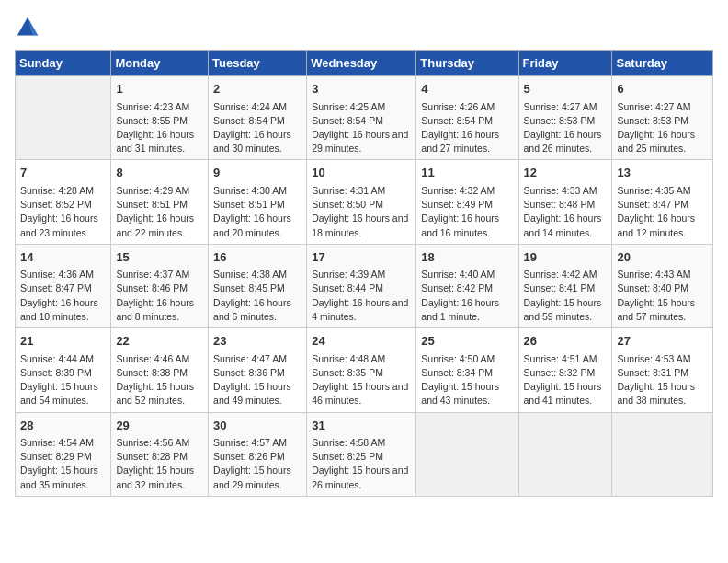  What do you see at coordinates (257, 464) in the screenshot?
I see `day-info: Sunrise: 4:57 AMSunset: 8:26 PMDaylight:…` at bounding box center [257, 464].